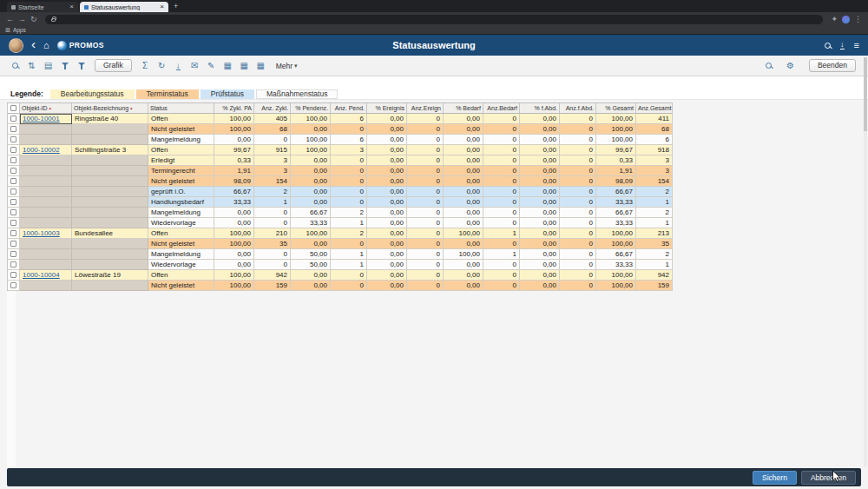 Image resolution: width=868 pixels, height=489 pixels. Describe the element at coordinates (349, 234) in the screenshot. I see `count-cell: 2` at that location.